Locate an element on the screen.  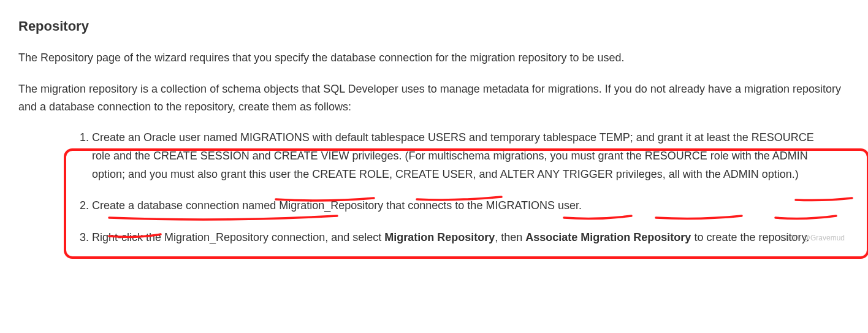
step-3-text-mid: , then is located at coordinates (510, 237).